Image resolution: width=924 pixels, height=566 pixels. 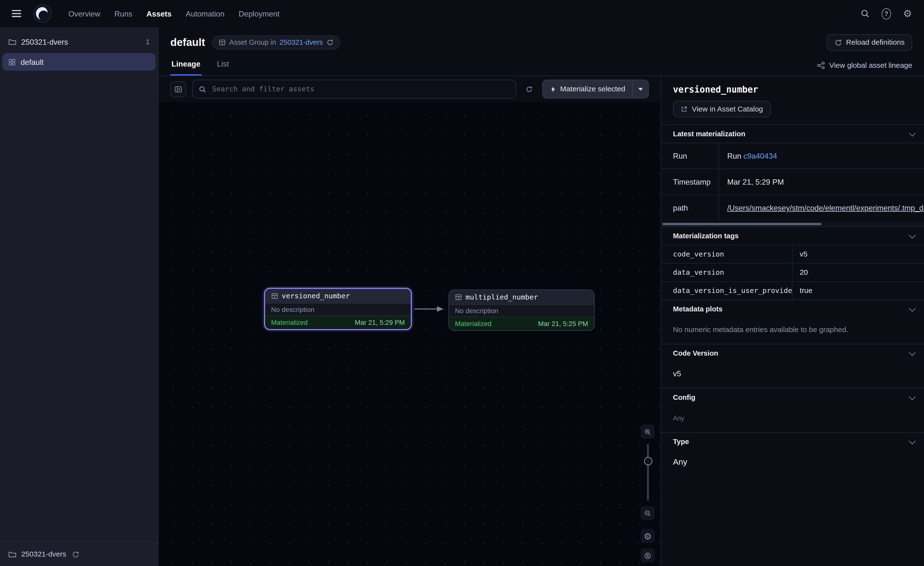 What do you see at coordinates (793, 208) in the screenshot?
I see `table-row-path: path /Users/smackesey/stm/code/elementl/…` at bounding box center [793, 208].